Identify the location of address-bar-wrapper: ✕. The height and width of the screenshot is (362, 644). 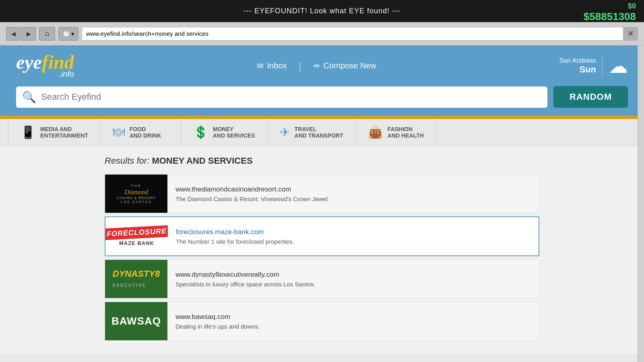
(360, 34).